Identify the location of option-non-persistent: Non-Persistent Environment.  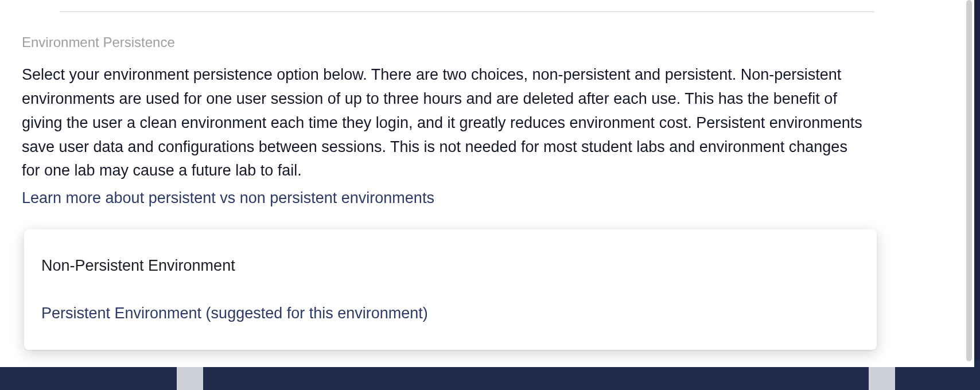
(450, 266).